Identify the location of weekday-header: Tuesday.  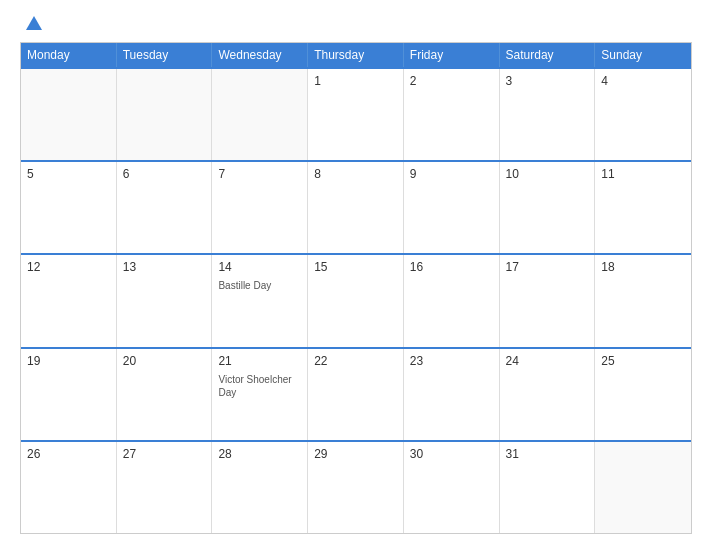
(165, 55).